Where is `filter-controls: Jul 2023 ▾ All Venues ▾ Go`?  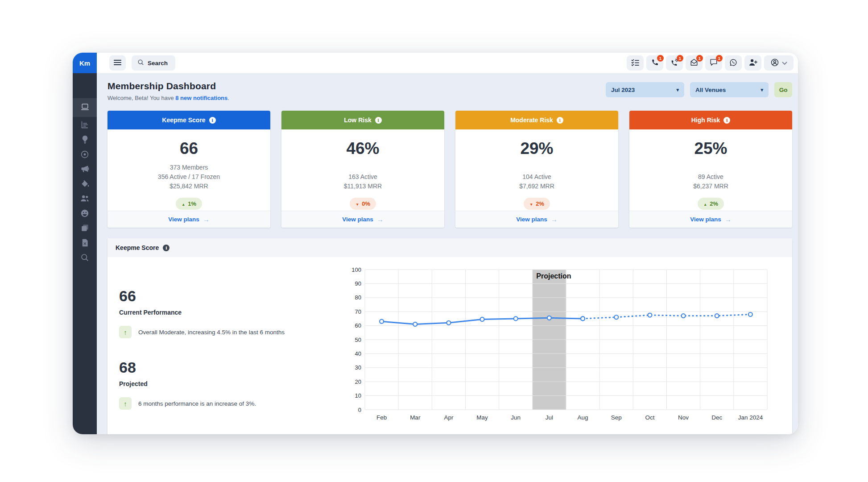 filter-controls: Jul 2023 ▾ All Venues ▾ Go is located at coordinates (699, 90).